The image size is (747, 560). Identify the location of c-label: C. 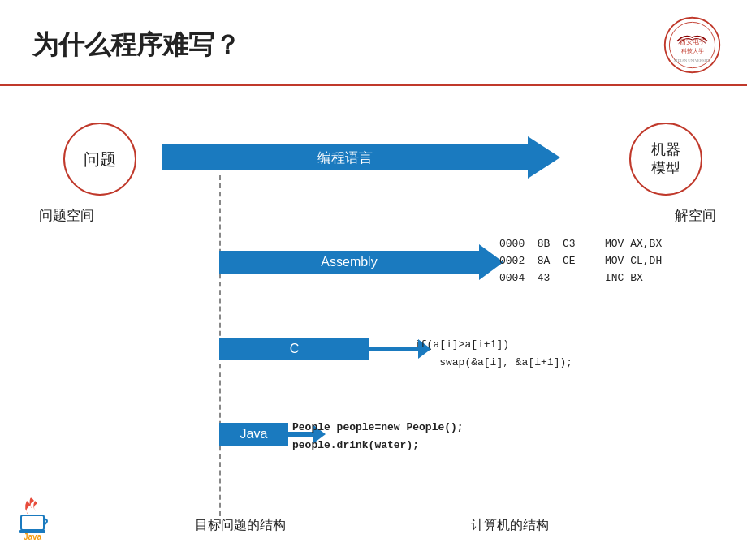
(295, 349).